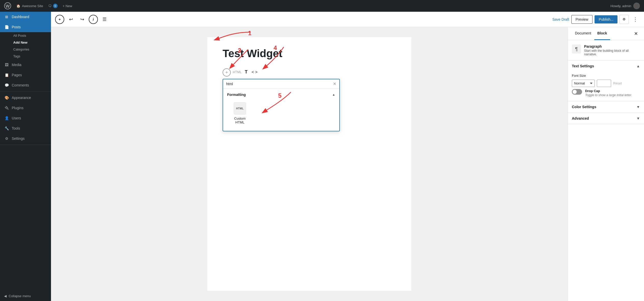  Describe the element at coordinates (67, 6) in the screenshot. I see `new-label: + New` at that location.